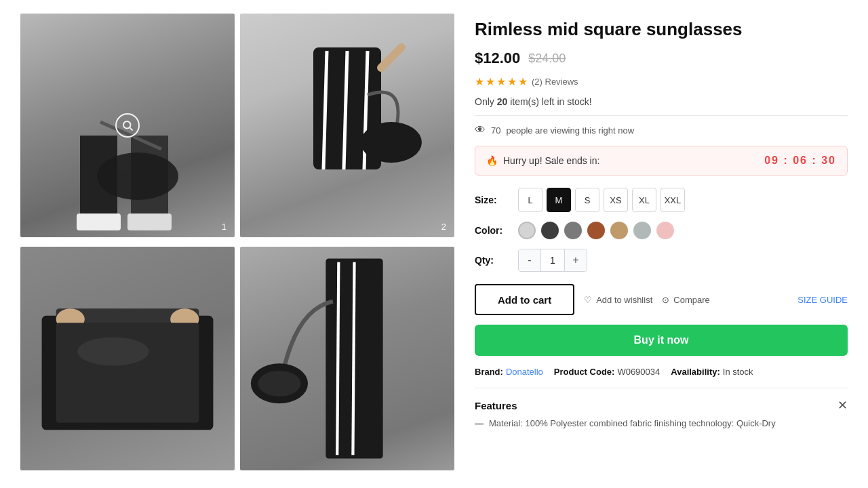 The height and width of the screenshot is (488, 868). I want to click on image-number-2: 2, so click(443, 226).